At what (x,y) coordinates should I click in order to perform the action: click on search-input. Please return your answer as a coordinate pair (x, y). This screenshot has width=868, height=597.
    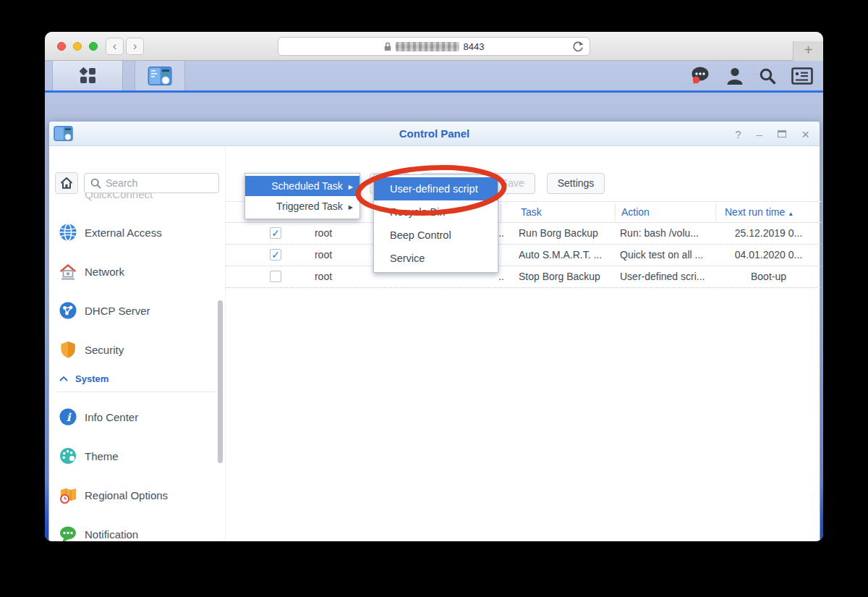
    Looking at the image, I should click on (153, 183).